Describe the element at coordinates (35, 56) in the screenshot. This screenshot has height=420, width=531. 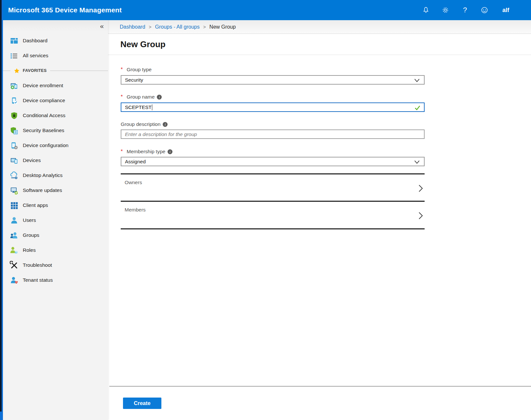
I see `sidebar-item-label: All services` at that location.